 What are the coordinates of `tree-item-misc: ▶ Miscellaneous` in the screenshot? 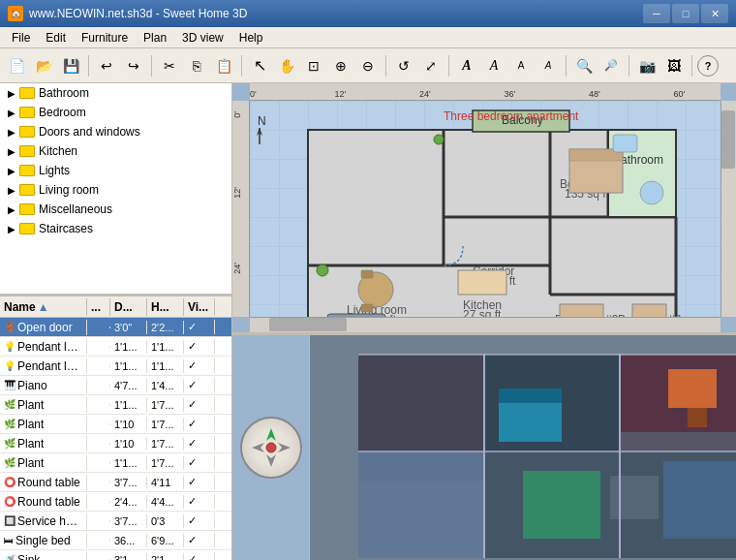 It's located at (116, 209).